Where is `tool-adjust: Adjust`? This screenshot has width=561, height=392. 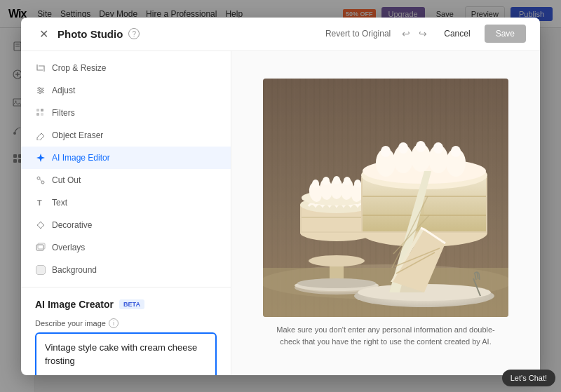 tool-adjust: Adjust is located at coordinates (126, 90).